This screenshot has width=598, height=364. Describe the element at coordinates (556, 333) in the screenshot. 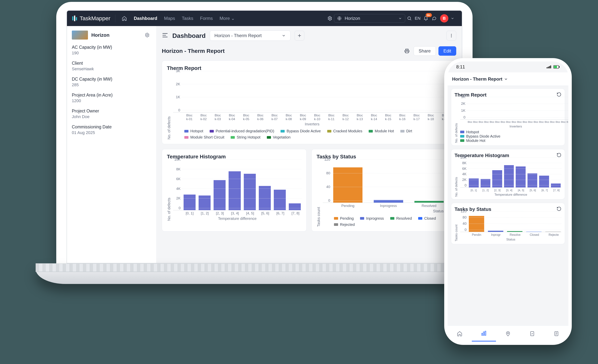

I see `phone-tab-forms` at that location.